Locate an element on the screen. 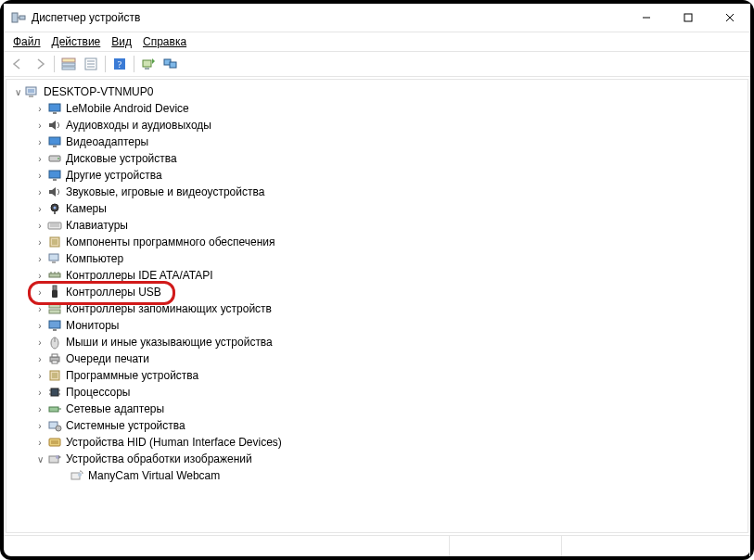  tree-node: ›Контроллеры IDE ATA/ATAPI is located at coordinates (377, 275).